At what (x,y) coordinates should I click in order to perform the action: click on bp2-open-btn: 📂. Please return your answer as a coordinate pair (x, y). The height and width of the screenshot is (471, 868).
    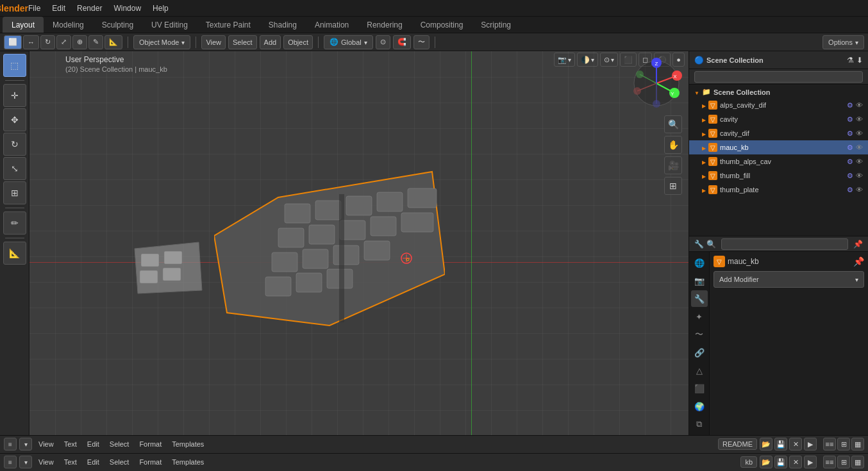
    Looking at the image, I should click on (766, 462).